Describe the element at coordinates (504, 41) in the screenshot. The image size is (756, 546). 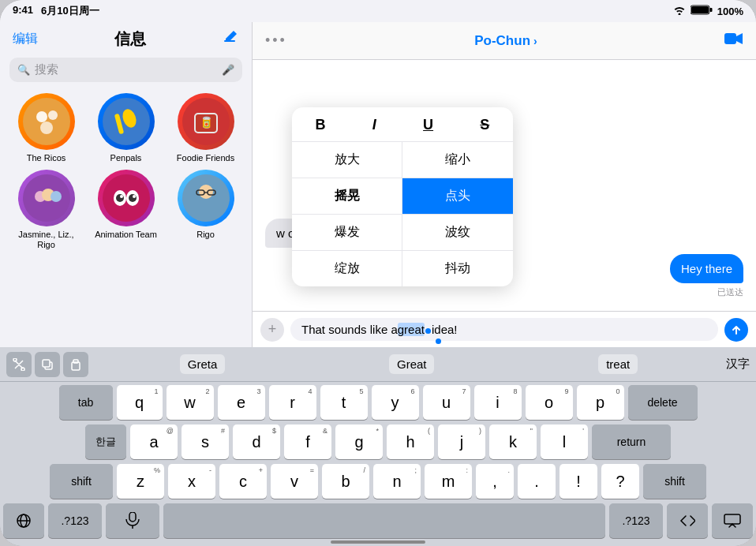
I see `chat-header: ••• Po-Chun ›` at that location.